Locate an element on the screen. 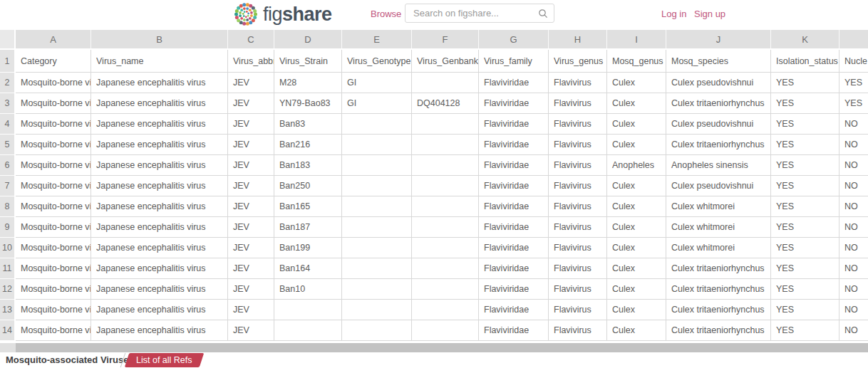  cell-A5: Mosquito-borne virus is located at coordinates (53, 145).